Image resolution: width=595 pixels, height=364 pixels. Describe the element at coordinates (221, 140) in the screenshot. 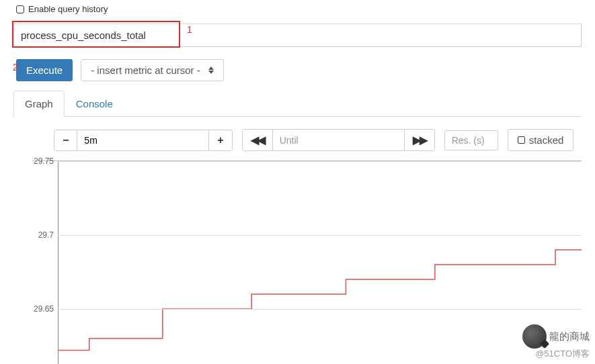

I see `range-increase-button: +` at that location.